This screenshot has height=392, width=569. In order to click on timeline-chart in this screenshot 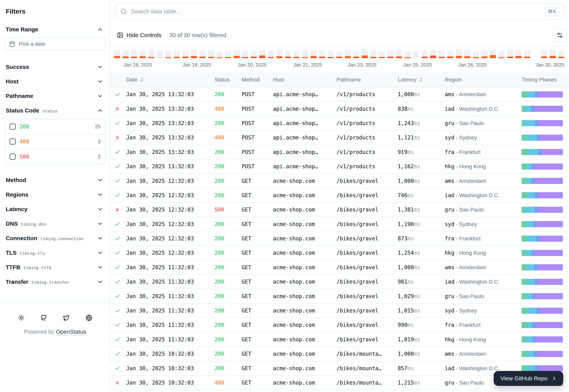, I will do `click(339, 53)`.